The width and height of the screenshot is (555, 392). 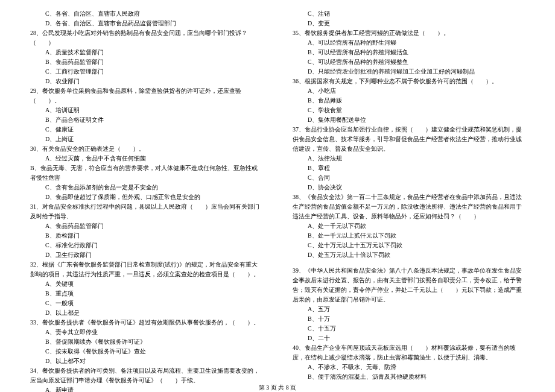 What do you see at coordinates (409, 255) in the screenshot?
I see `q38-opt-d: D、处五万元以上十倍以下罚款` at bounding box center [409, 255].